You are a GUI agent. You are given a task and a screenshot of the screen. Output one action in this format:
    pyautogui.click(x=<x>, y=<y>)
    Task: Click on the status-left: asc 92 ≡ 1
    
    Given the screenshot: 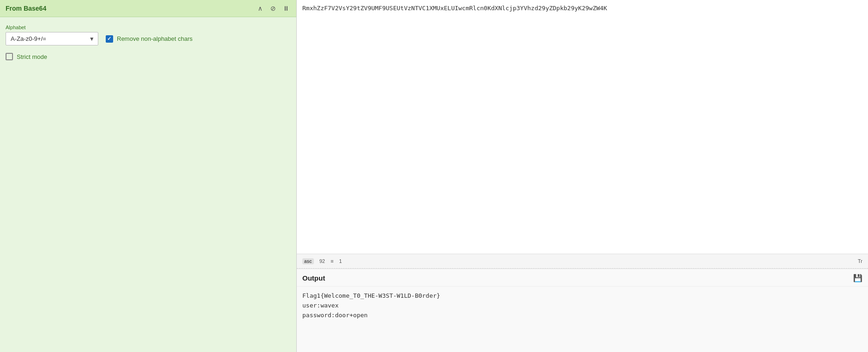 What is the action you would take?
    pyautogui.click(x=322, y=262)
    